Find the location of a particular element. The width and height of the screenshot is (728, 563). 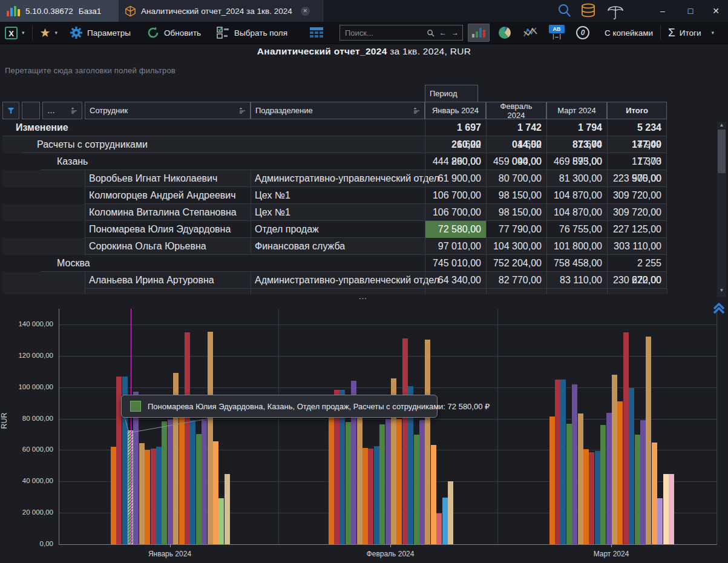

department-column-header: Подразделение is located at coordinates (338, 110).